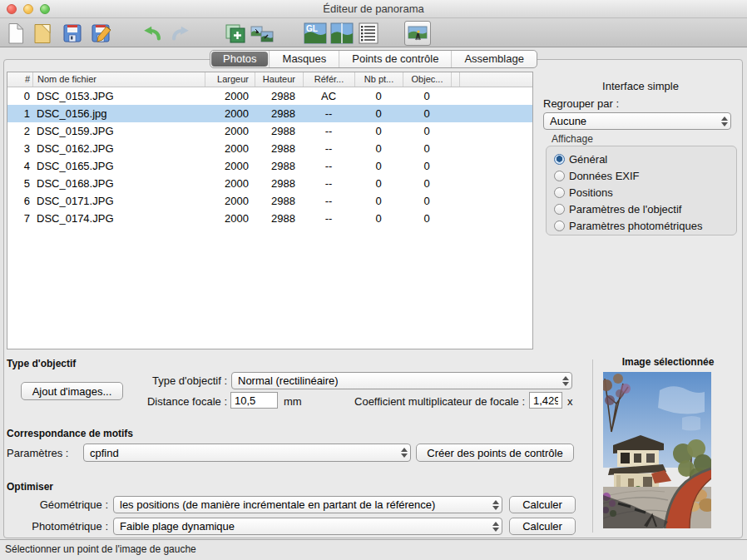 This screenshot has height=560, width=747. What do you see at coordinates (155, 381) in the screenshot?
I see `lens-type-label: Type d'objectif :` at bounding box center [155, 381].